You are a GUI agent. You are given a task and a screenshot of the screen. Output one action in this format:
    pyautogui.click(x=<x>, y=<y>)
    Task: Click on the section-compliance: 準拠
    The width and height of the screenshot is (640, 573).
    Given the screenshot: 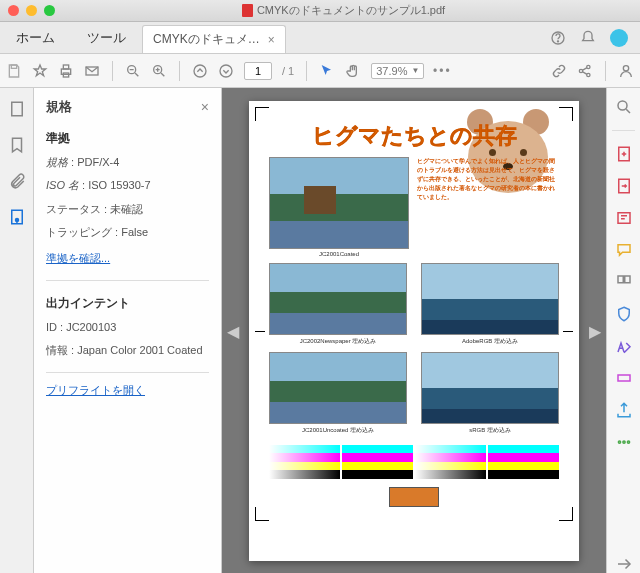 What is the action you would take?
    pyautogui.click(x=128, y=138)
    